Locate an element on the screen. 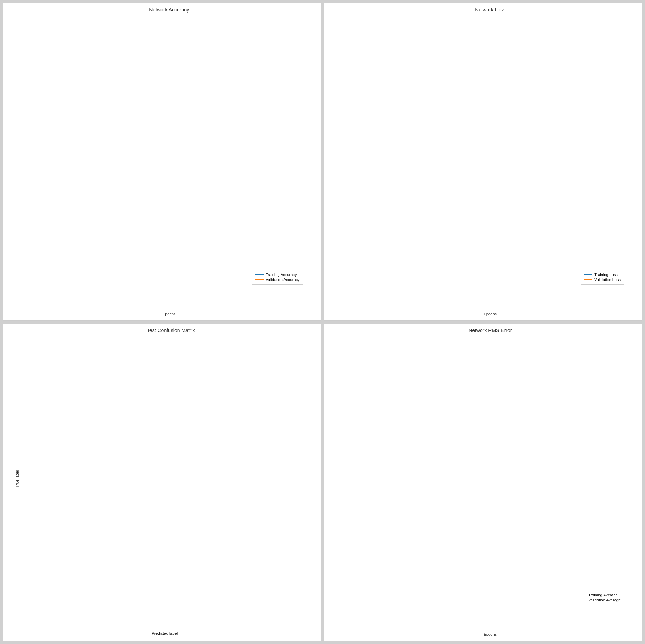  svg-text: 1.0 is located at coordinates (347, 123).